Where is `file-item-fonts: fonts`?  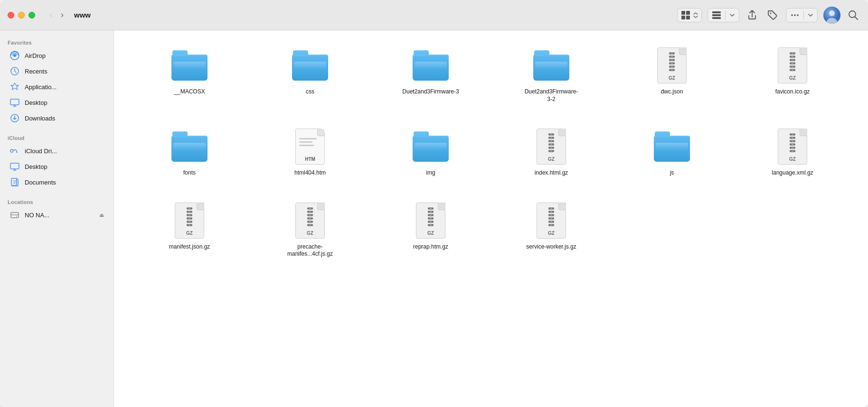 file-item-fonts: fonts is located at coordinates (189, 152).